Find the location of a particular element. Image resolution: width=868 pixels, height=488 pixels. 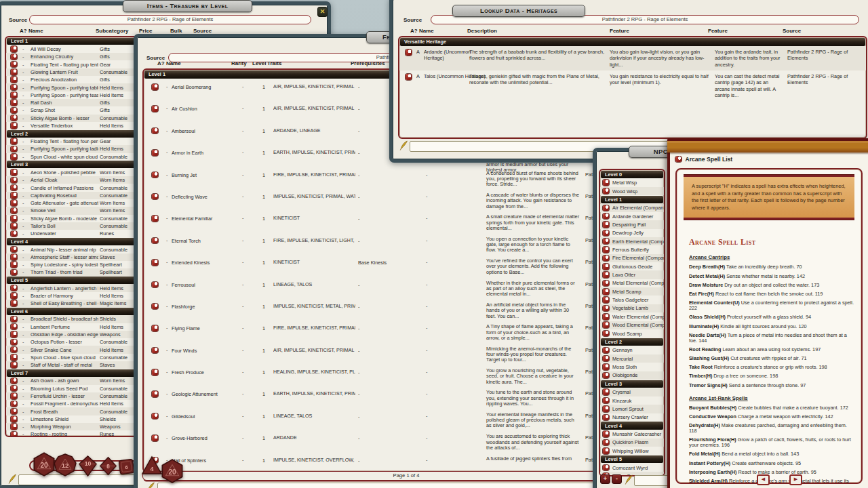

table-row: ATalos (Uncommon Heritage)Taloses, genie… is located at coordinates (633, 97).